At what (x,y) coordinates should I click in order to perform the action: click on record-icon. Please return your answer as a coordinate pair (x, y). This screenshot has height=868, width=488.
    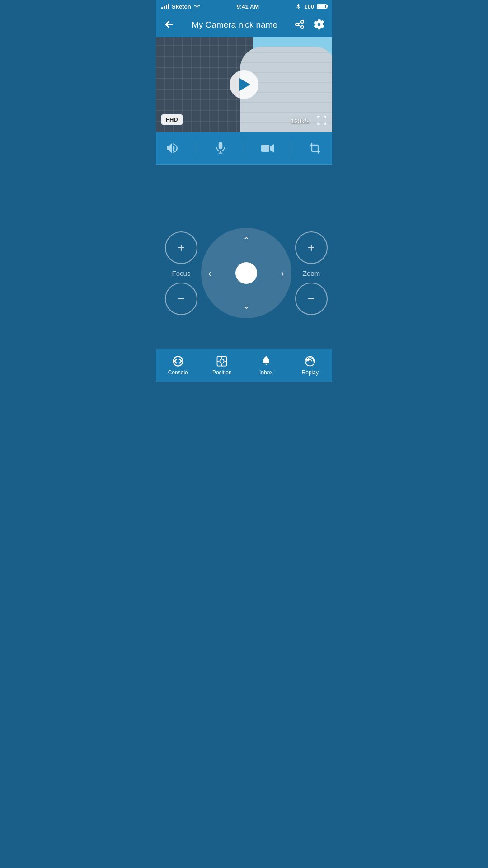
    Looking at the image, I should click on (267, 148).